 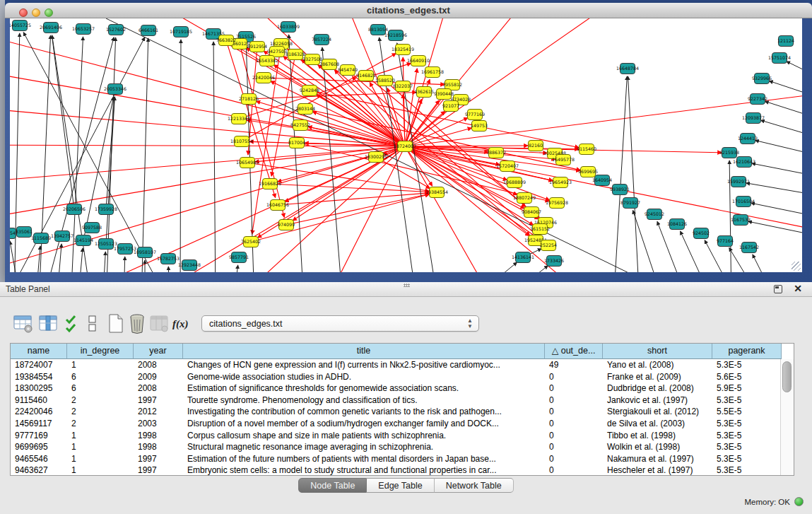 I want to click on network-node: 12923448, so click(x=189, y=266).